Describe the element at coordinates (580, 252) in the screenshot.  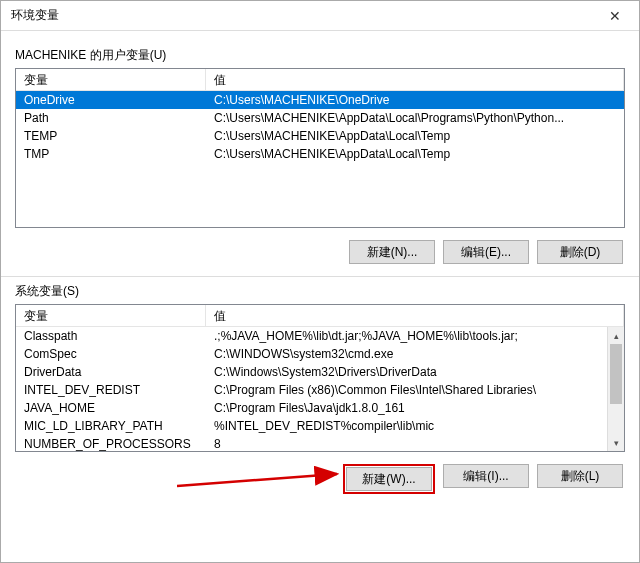
I see `user-delete-button: 删除(D)` at that location.